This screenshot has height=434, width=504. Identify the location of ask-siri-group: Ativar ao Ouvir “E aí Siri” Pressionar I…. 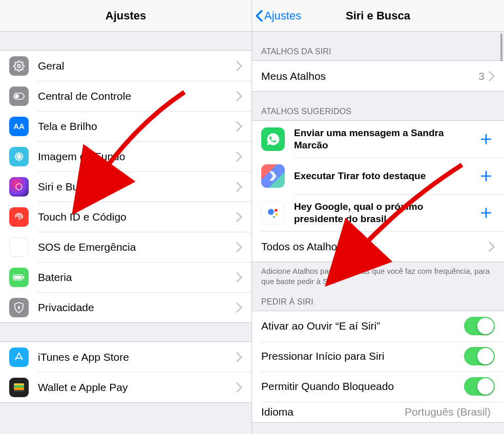
(378, 366).